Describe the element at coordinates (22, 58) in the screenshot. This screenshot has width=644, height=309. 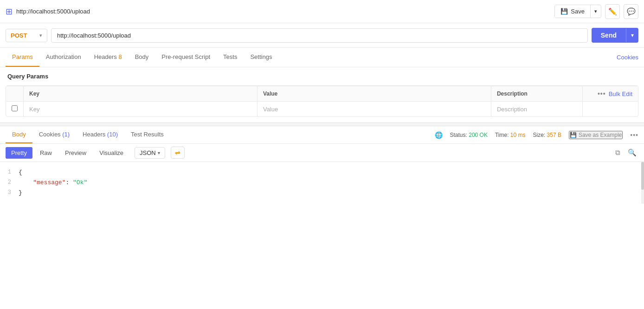
I see `tab-params: Params` at that location.